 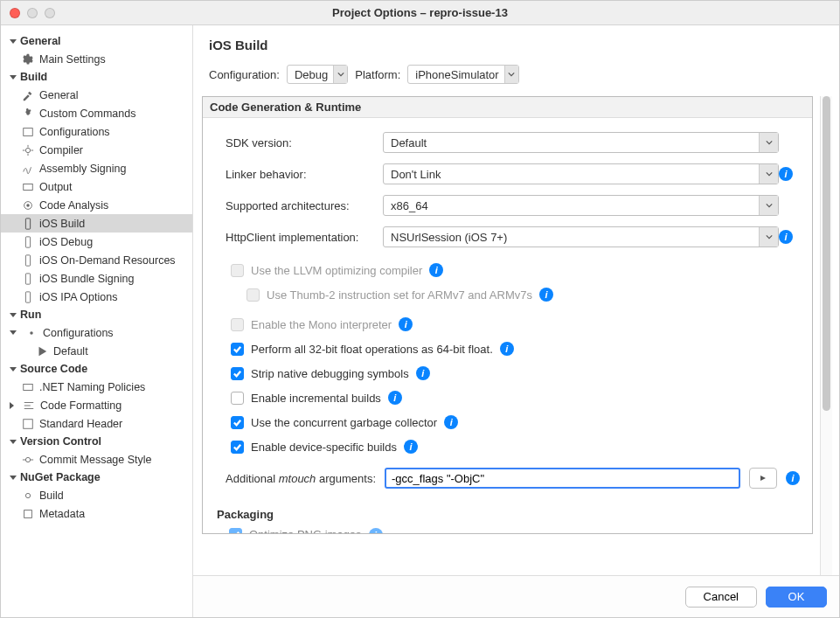 I want to click on sidebar-item-commit-message-style: Commit Message Style, so click(x=96, y=460).